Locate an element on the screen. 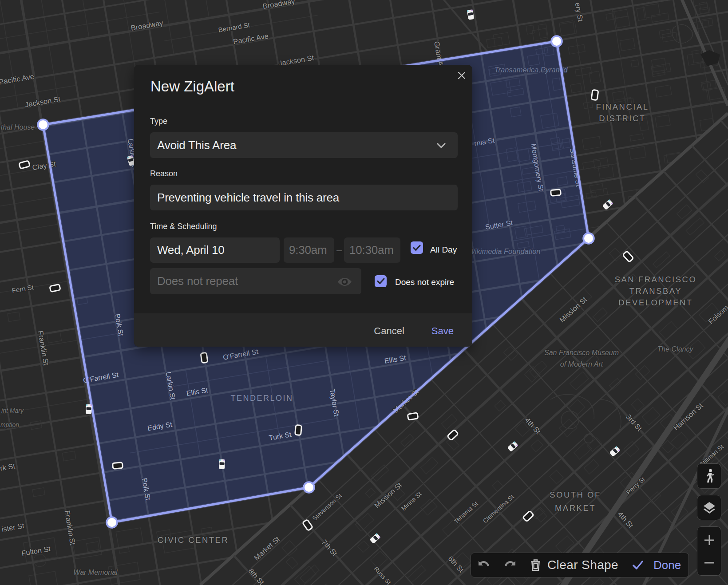  svg-text: mption is located at coordinates (10, 425).